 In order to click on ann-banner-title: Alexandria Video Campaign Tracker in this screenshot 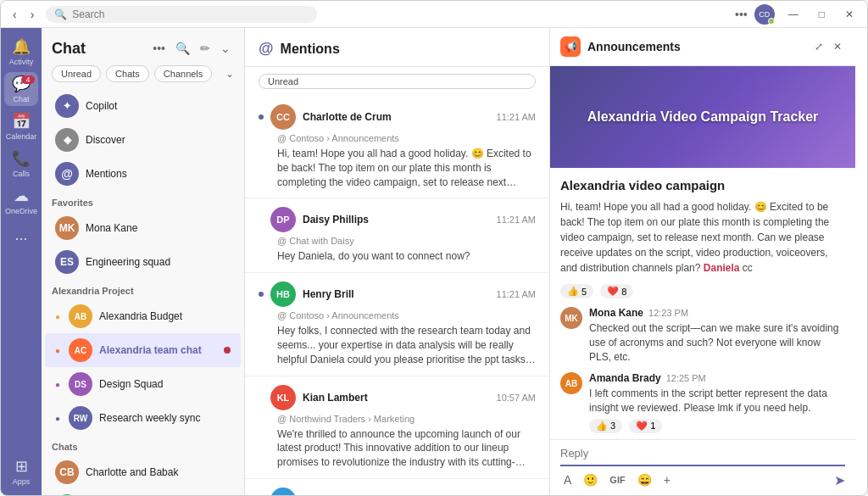, I will do `click(704, 117)`.